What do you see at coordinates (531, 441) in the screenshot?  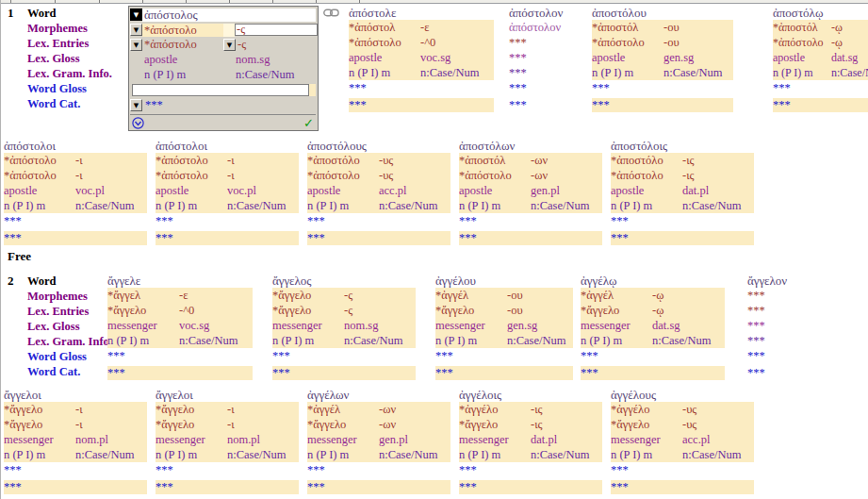 I see `word-cell: ἀγγέλοις*ἀγγέλο-ις*ἄγγελο-ιςmessengerdat…` at bounding box center [531, 441].